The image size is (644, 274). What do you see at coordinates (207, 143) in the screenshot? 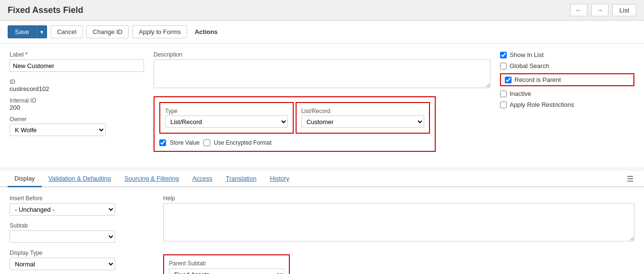
I see `use-encrypted-checkbox` at bounding box center [207, 143].